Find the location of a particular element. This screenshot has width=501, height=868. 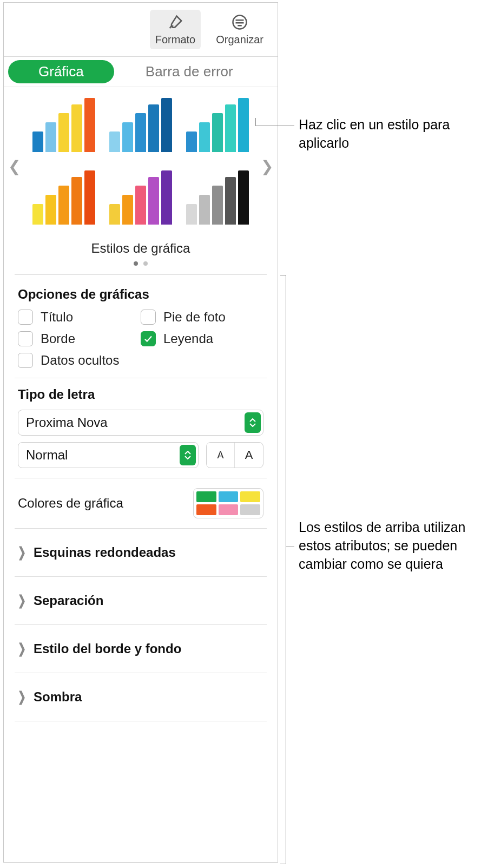

arrange-icon is located at coordinates (240, 22).